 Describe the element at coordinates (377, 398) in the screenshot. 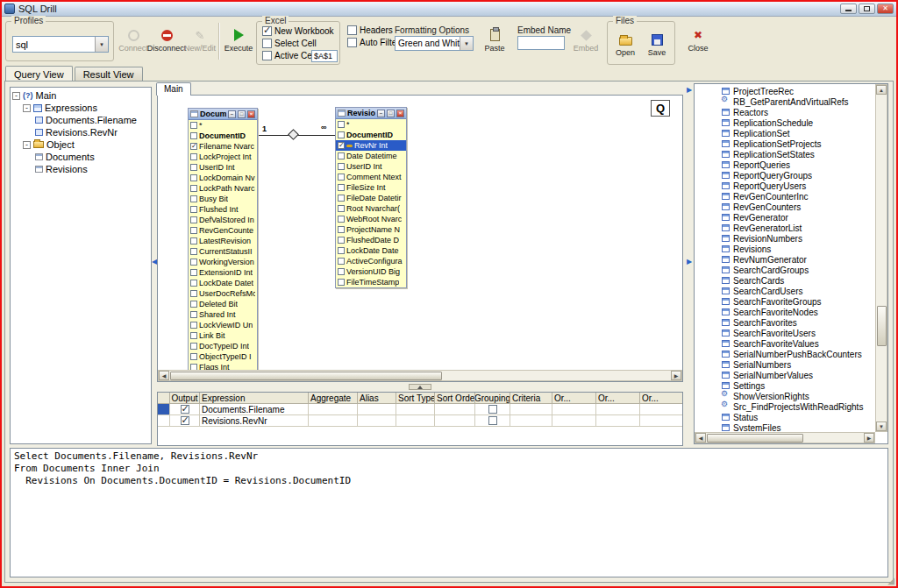

I see `column-header: Alias` at that location.